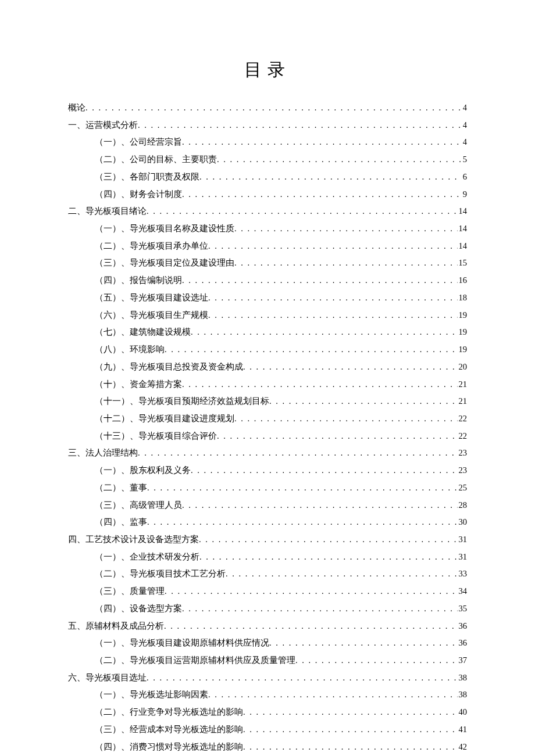 The image size is (535, 756). Describe the element at coordinates (268, 177) in the screenshot. I see `toc-entry: （三）、各部门职责及权限6` at that location.